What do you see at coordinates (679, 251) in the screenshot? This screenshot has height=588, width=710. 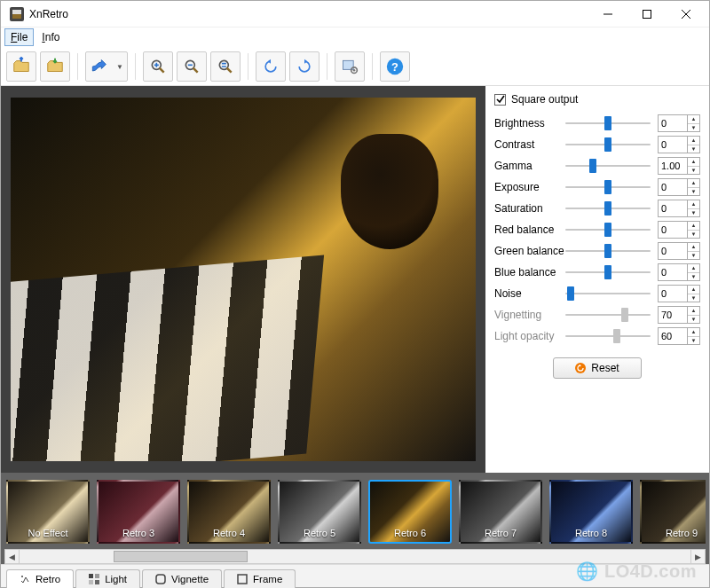 I see `spinner-green_balance: 0▲▼` at bounding box center [679, 251].